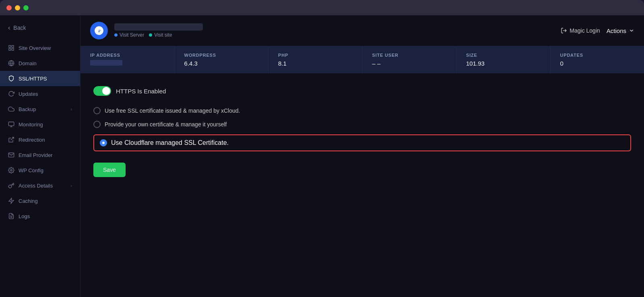 Image resolution: width=644 pixels, height=297 pixels. I want to click on sidebar-label-updates: Updates, so click(28, 94).